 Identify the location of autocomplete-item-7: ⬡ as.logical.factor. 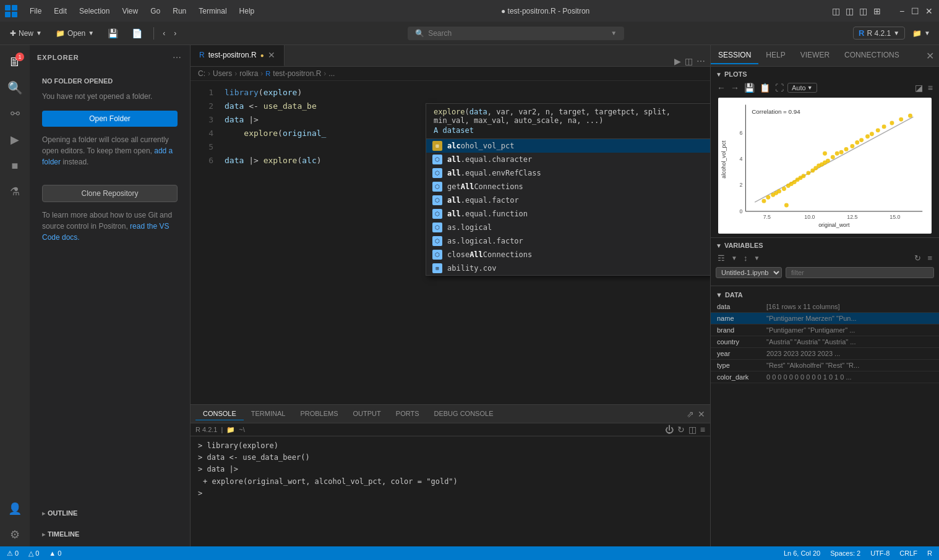
(568, 241).